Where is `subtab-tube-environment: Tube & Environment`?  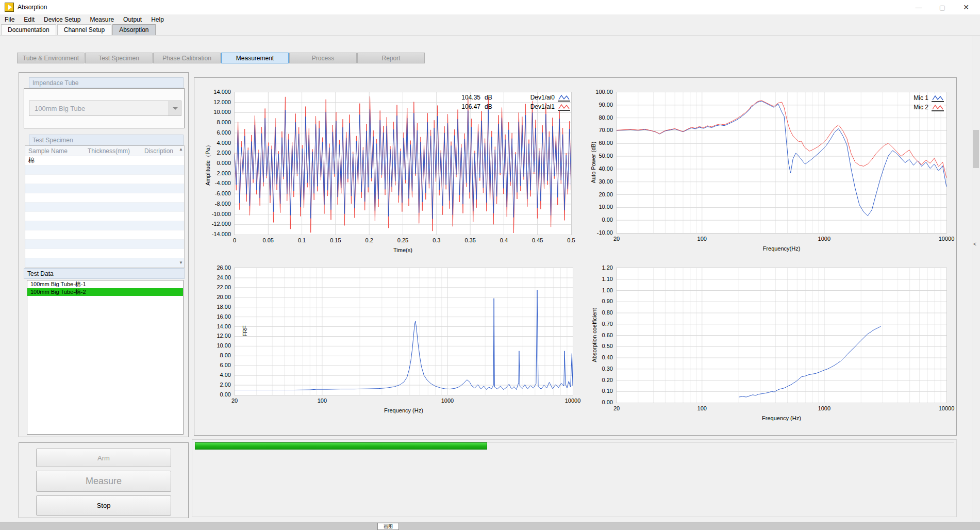 subtab-tube-environment: Tube & Environment is located at coordinates (51, 58).